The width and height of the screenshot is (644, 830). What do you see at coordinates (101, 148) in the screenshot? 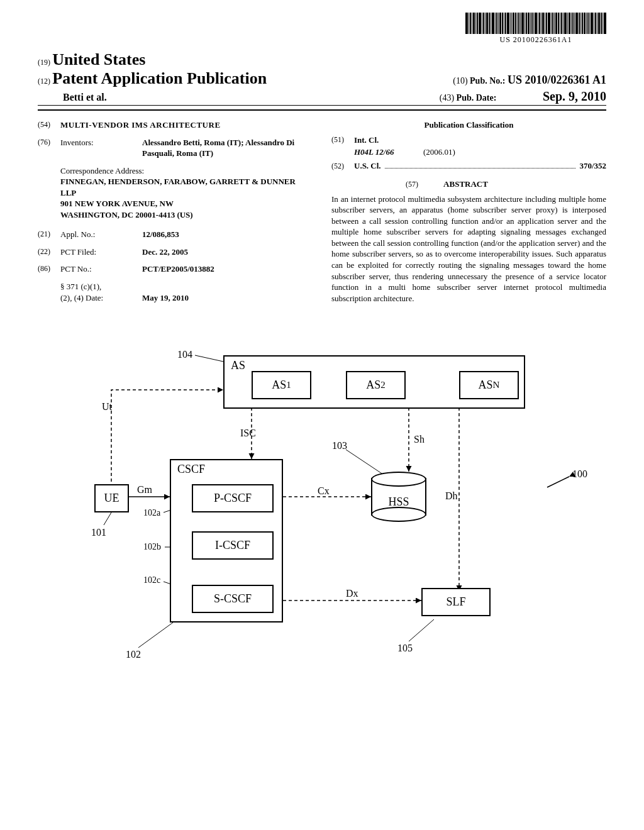
I see `inventors-label: Inventors:` at bounding box center [101, 148].